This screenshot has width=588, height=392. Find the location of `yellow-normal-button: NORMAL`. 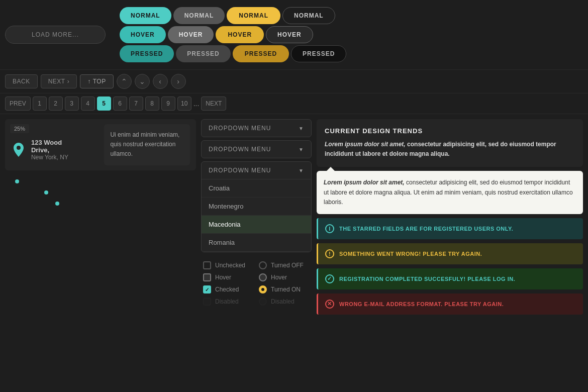

yellow-normal-button: NORMAL is located at coordinates (253, 16).